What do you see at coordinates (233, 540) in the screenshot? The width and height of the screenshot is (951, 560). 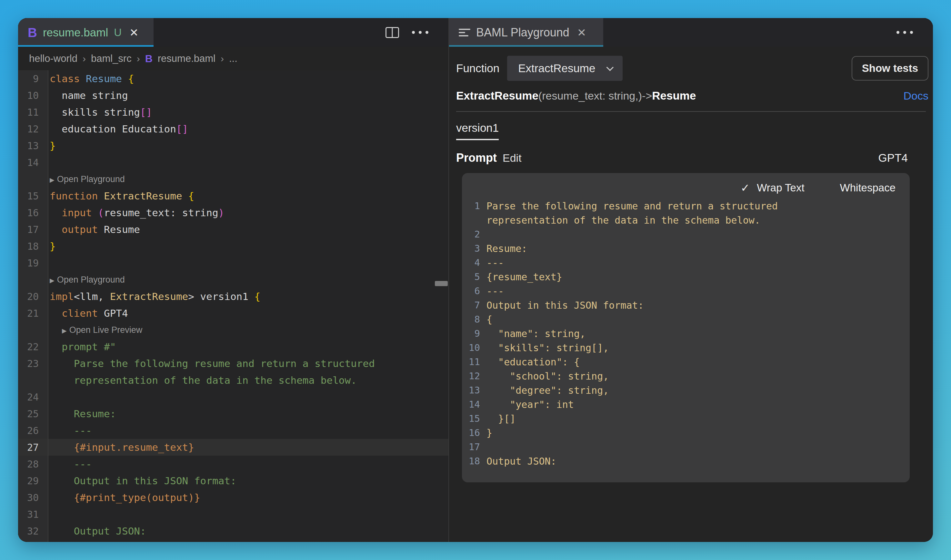 I see `code-line: 33 "#` at bounding box center [233, 540].